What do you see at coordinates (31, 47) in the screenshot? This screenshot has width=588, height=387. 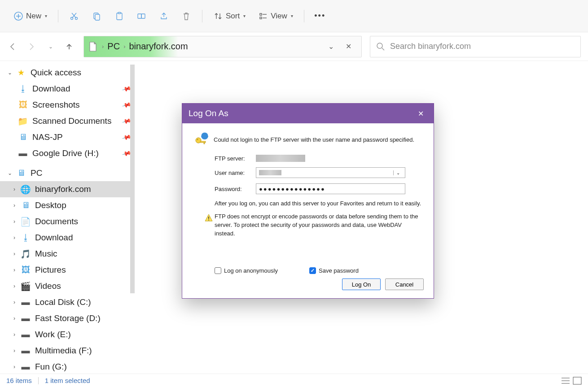 I see `forward-button` at bounding box center [31, 47].